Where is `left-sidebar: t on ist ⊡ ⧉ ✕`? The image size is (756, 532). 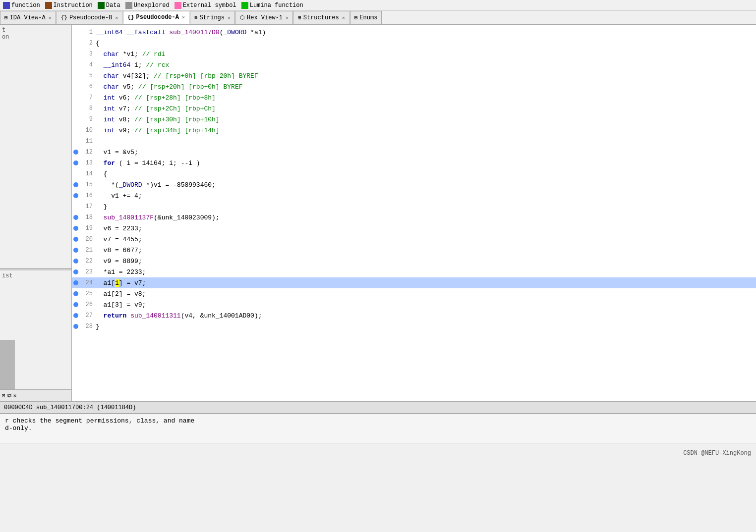 left-sidebar: t on ist ⊡ ⧉ ✕ is located at coordinates (36, 213).